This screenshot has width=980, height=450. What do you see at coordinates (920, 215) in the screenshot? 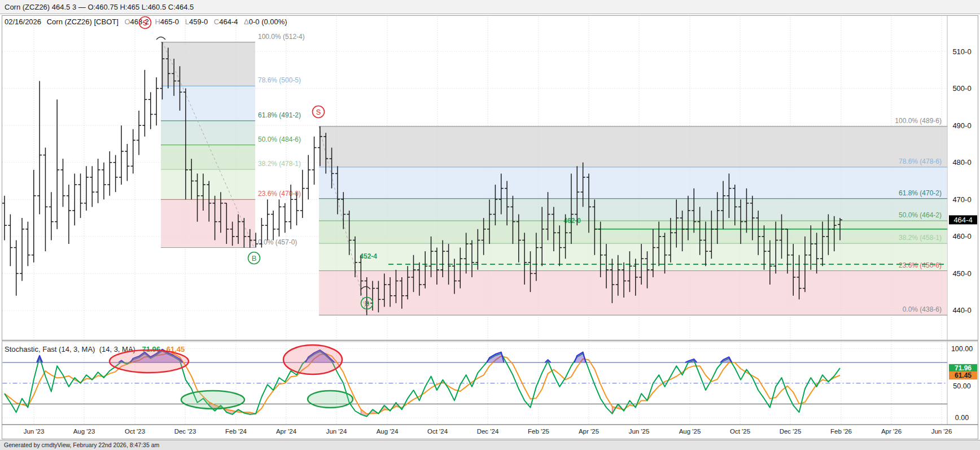
I see `fib-level-label: 50.0% (464-2)` at bounding box center [920, 215].